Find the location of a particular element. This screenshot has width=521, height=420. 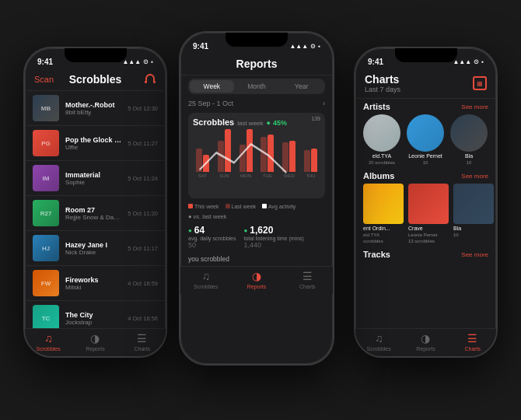

track-artist: Jockstrap is located at coordinates (93, 322).